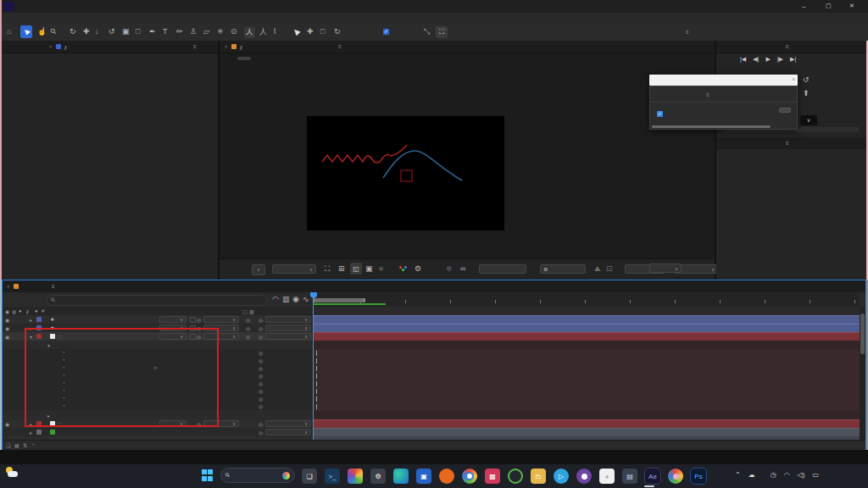 This screenshot has height=488, width=868. Describe the element at coordinates (653, 476) in the screenshot. I see `after-effects-icon: Ae` at that location.